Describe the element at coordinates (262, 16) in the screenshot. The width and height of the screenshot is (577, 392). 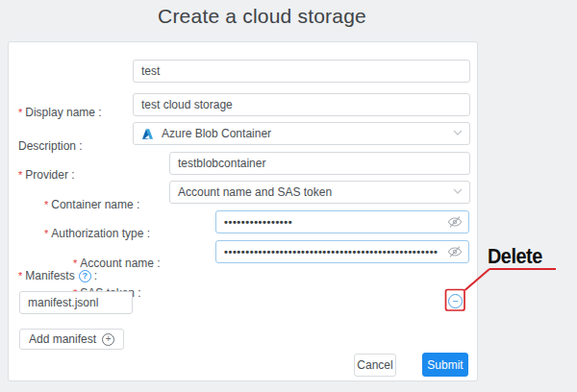
I see `page-title: Create a cloud storage` at that location.